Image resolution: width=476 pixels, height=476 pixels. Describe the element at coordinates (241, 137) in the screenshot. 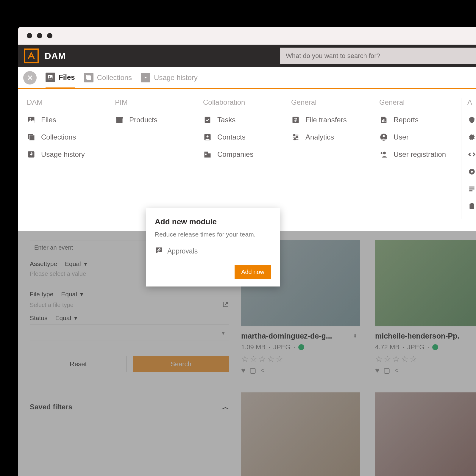

I see `menu-item-contacts: Contacts` at that location.